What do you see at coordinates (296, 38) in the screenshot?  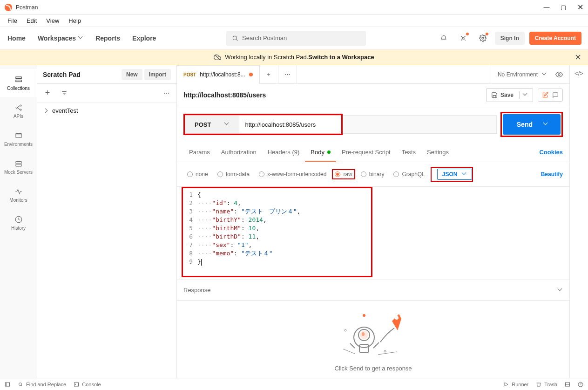 I see `search-input: Search Postman` at bounding box center [296, 38].